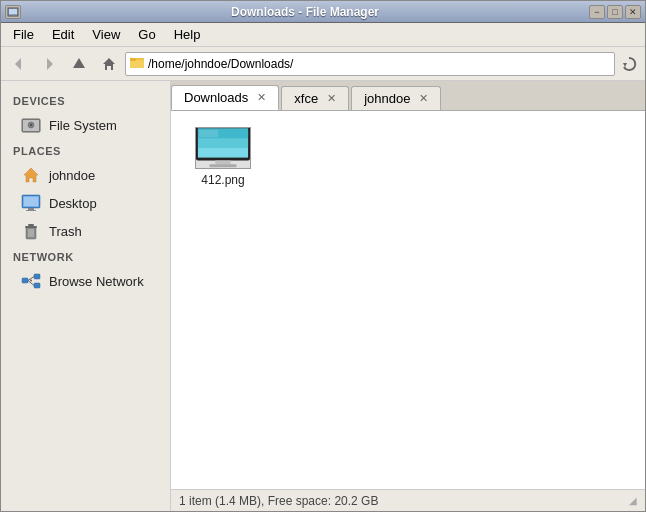 This screenshot has height=512, width=646. Describe the element at coordinates (13, 12) in the screenshot. I see `window-icon` at that location.